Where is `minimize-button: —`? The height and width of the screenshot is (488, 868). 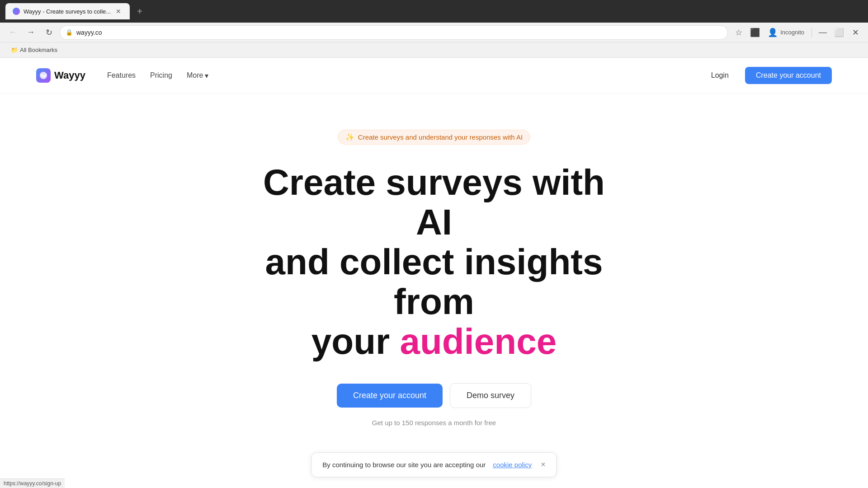 minimize-button: — is located at coordinates (823, 33).